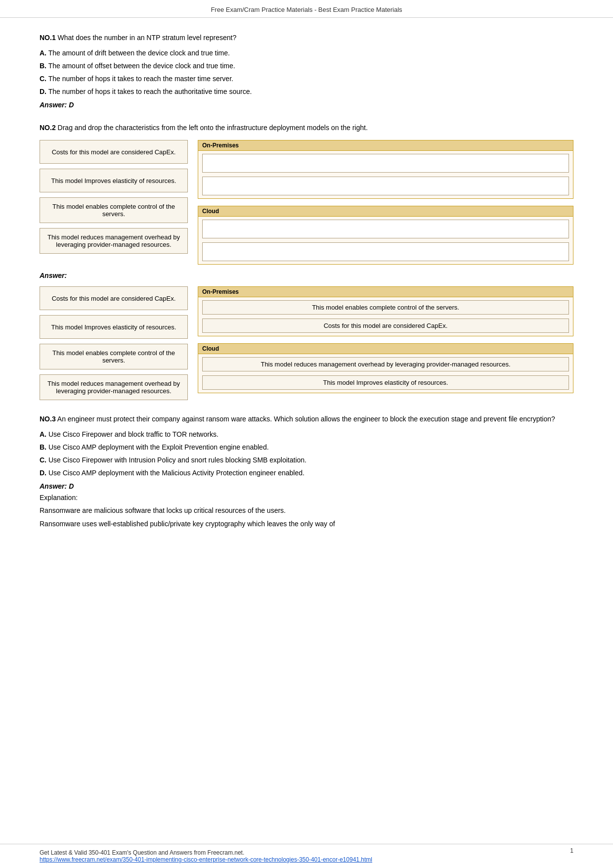 This screenshot has width=613, height=868. What do you see at coordinates (306, 510) in the screenshot?
I see `q3-explanation-line-1: Ransomware are malicious software that l…` at bounding box center [306, 510].